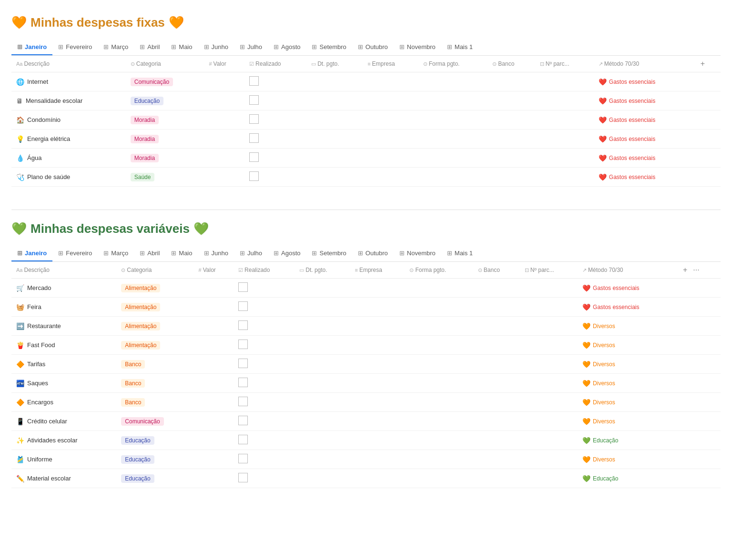  I want to click on method-label: Educação, so click(605, 440).